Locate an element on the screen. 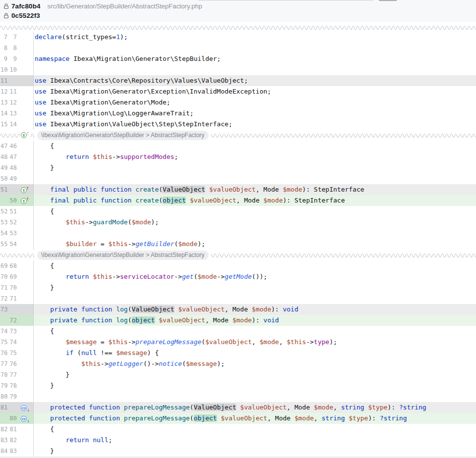 Image resolution: width=476 pixels, height=458 pixels. diff-line-added: 50I↑ final public function create(object… is located at coordinates (238, 201).